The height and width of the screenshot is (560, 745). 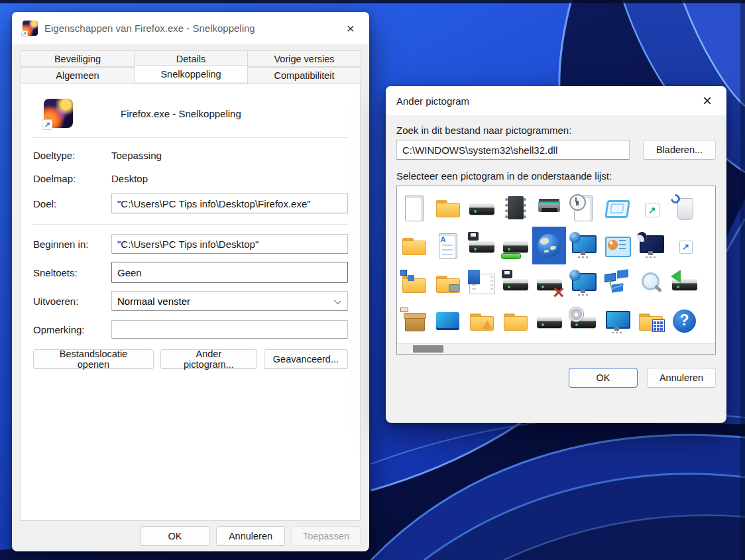 What do you see at coordinates (684, 321) in the screenshot?
I see `icon-cell-help` at bounding box center [684, 321].